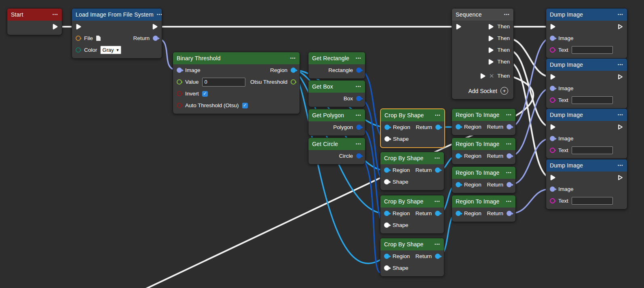 The image size is (644, 288). Describe the element at coordinates (337, 115) in the screenshot. I see `node-header: Get Polygon•••` at that location.